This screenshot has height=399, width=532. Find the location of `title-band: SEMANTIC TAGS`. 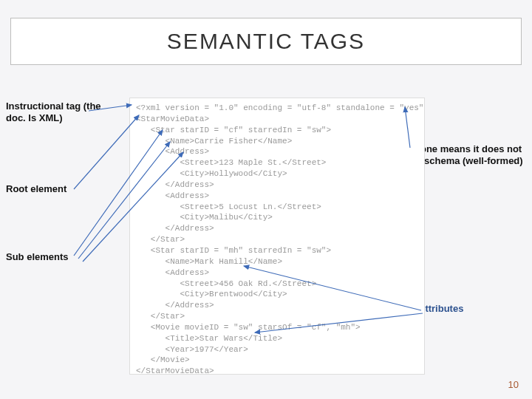

title-band: SEMANTIC TAGS is located at coordinates (266, 41).